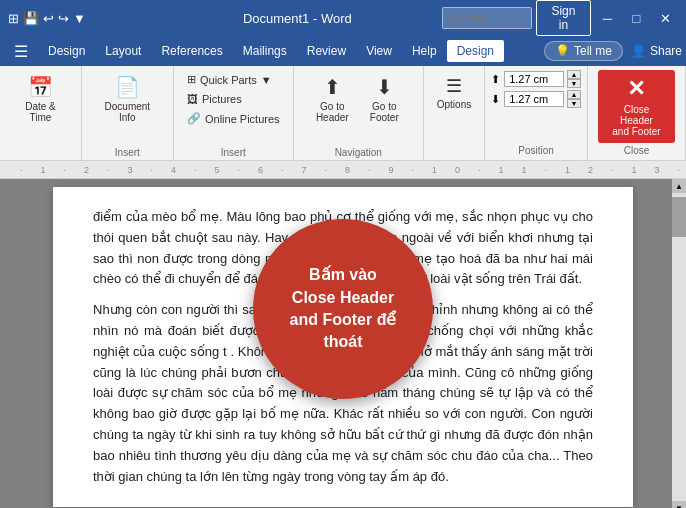 The width and height of the screenshot is (686, 508). Describe the element at coordinates (228, 80) in the screenshot. I see `quick-parts-label: Quick Parts` at that location.